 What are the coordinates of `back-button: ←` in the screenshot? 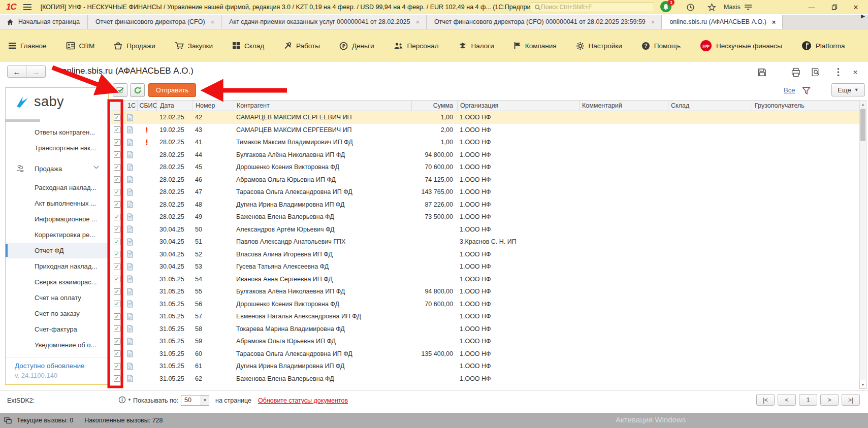 It's located at (17, 72).